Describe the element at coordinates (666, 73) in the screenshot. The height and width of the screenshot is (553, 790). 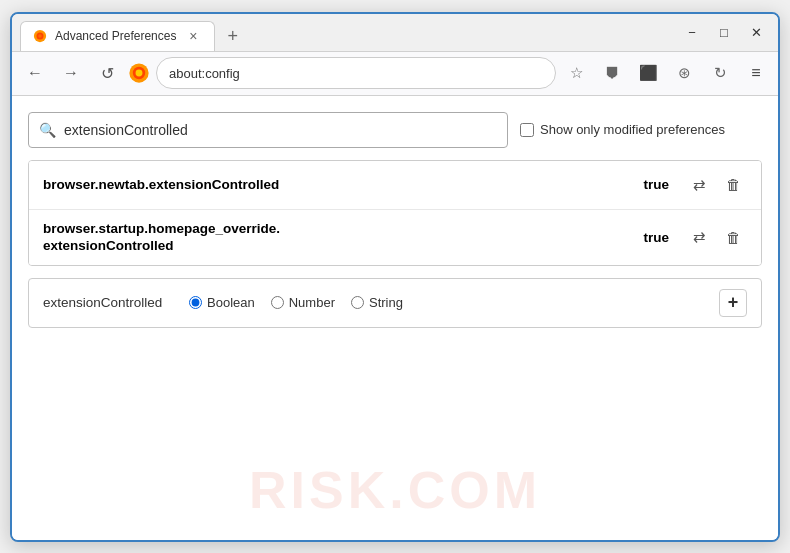
I see `nav-icons: ☆ ⛊ ⬛ ⊛ ↻ ≡` at that location.